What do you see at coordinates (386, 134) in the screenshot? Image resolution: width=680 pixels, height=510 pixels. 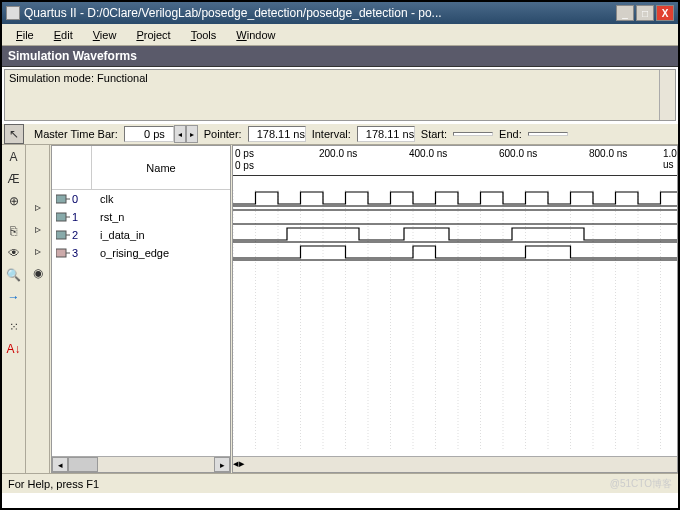 I see `interval-value: 178.11 ns` at bounding box center [386, 134].